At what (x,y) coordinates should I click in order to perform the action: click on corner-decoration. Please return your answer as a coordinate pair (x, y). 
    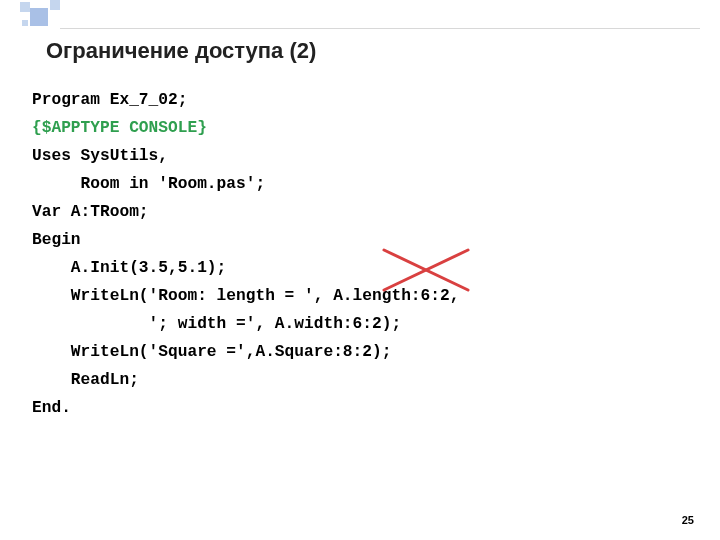
    Looking at the image, I should click on (50, 20).